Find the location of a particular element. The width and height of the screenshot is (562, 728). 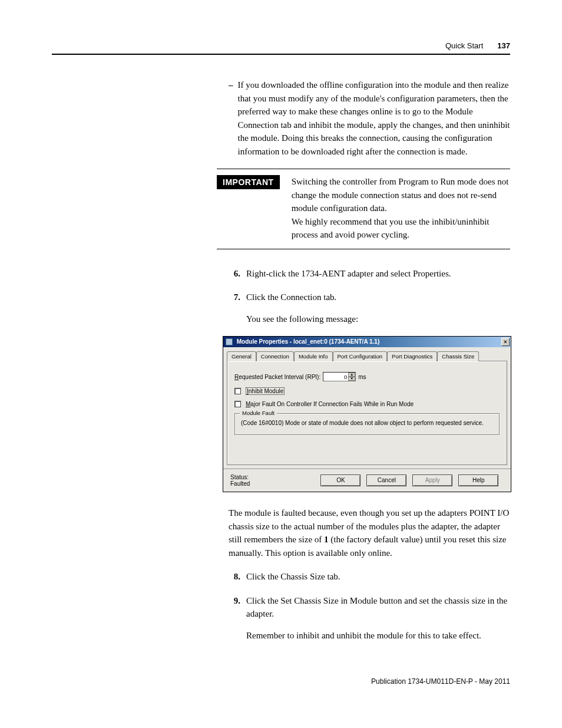

status-text: Status: Faulted is located at coordinates (240, 480).